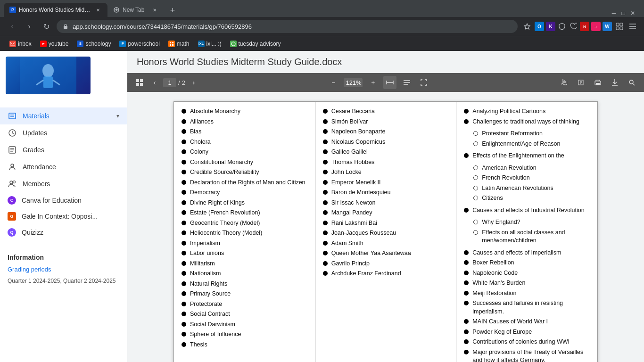 The height and width of the screenshot is (362, 644). What do you see at coordinates (206, 304) in the screenshot?
I see `list-item-text: Protectorate` at bounding box center [206, 304].